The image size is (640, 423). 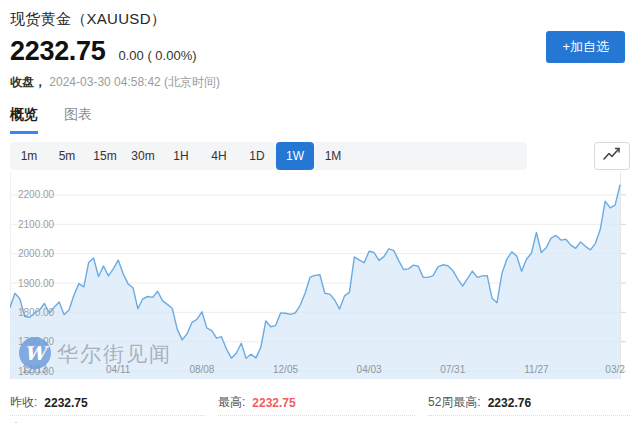 What do you see at coordinates (510, 403) in the screenshot?
I see `stat-value: 2232.76` at bounding box center [510, 403].